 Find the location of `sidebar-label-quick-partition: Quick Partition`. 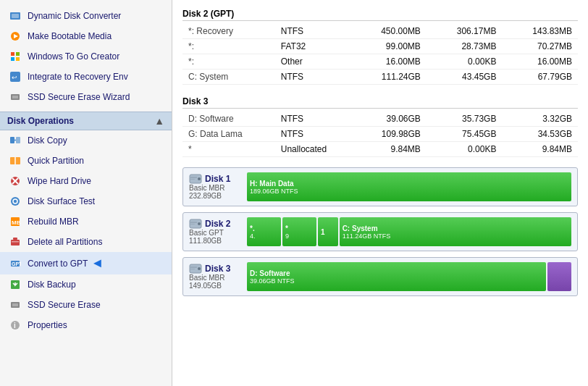

sidebar-label-quick-partition: Quick Partition is located at coordinates (56, 161).